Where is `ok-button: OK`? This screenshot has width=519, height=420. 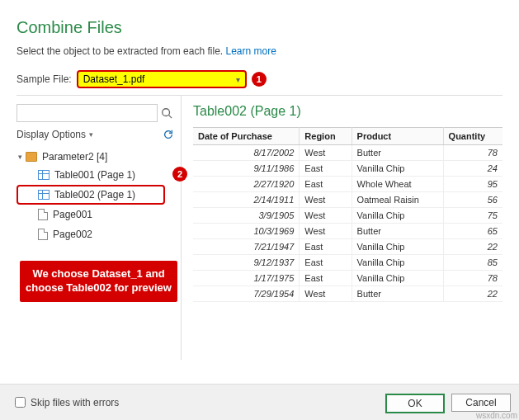
ok-button: OK is located at coordinates (415, 403).